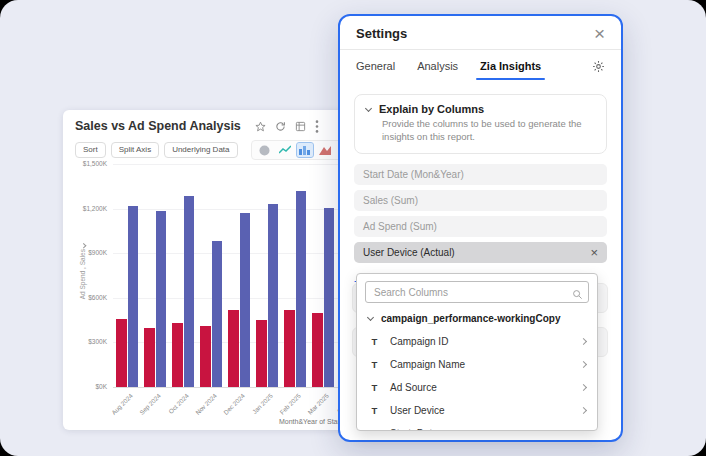  What do you see at coordinates (480, 109) in the screenshot?
I see `section-header: Explain by Columns` at bounding box center [480, 109].